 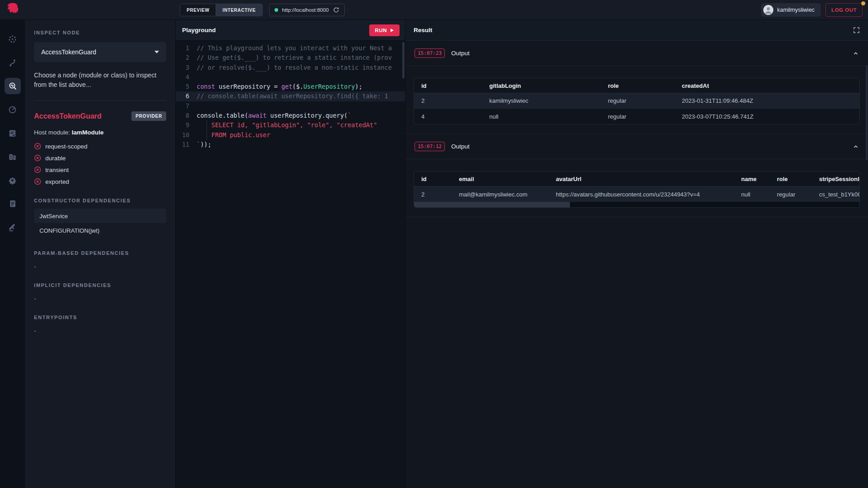 What do you see at coordinates (796, 10) in the screenshot?
I see `user-name: kamilmysliwiec` at bounding box center [796, 10].